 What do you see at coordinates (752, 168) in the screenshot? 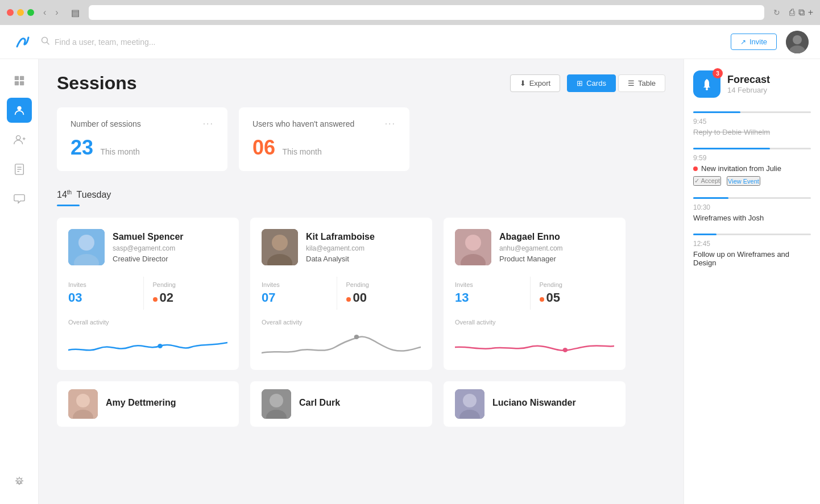
I see `timeline-content-959: New invitation from Julie` at bounding box center [752, 168].